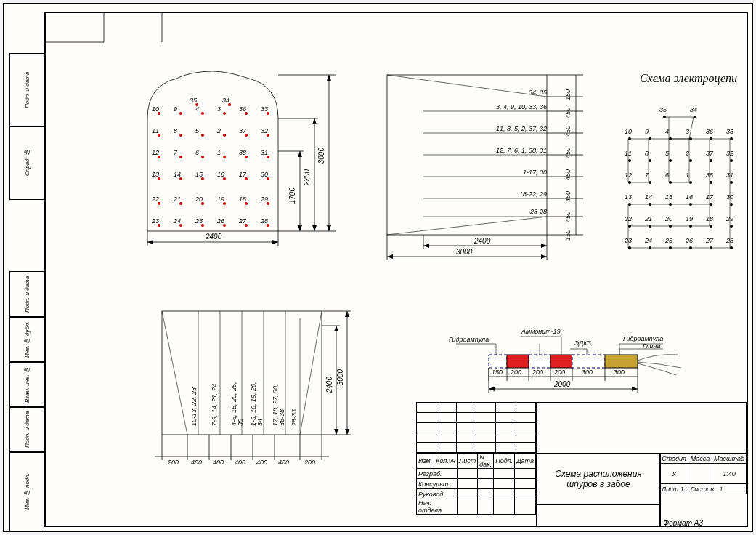  Describe the element at coordinates (26, 268) in the screenshot. I see `side-stamp: Подп. и дата Спрад. № Подп. и дата Инв. …` at that location.